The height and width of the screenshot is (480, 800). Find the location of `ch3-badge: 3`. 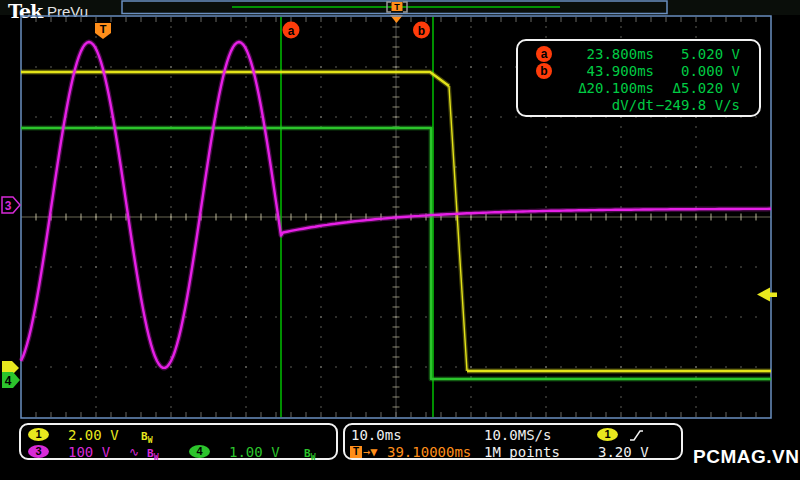

ch3-badge: 3 is located at coordinates (38, 452).